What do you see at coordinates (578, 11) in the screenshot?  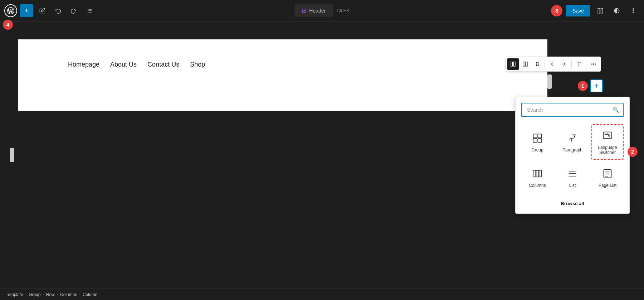 I see `save-button: Save` at bounding box center [578, 11].